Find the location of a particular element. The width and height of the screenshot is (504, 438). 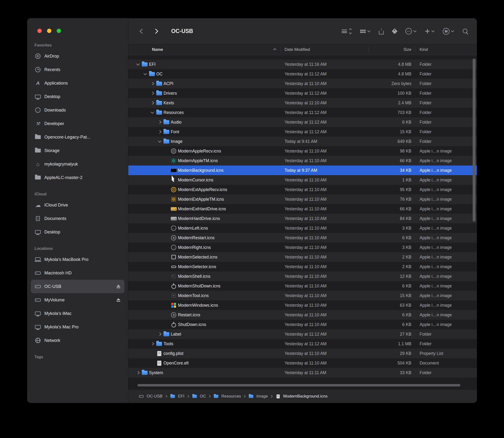

zoom-window-button is located at coordinates (59, 31).